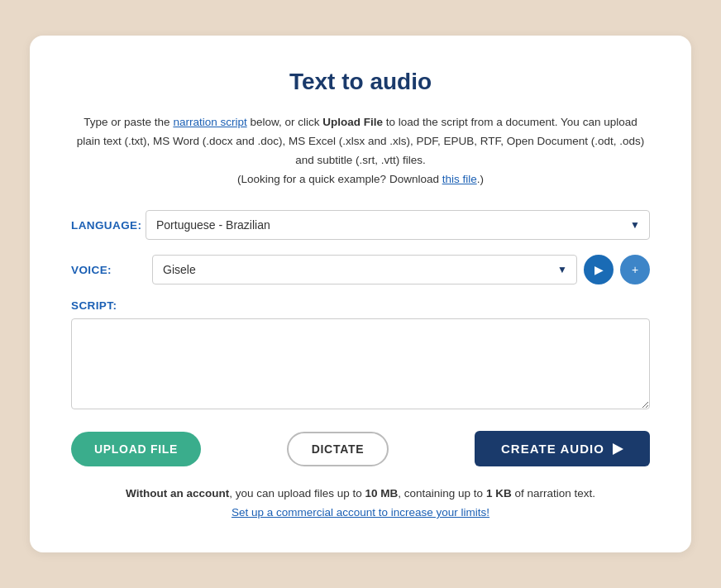  I want to click on narration-script-link: narration script, so click(210, 122).